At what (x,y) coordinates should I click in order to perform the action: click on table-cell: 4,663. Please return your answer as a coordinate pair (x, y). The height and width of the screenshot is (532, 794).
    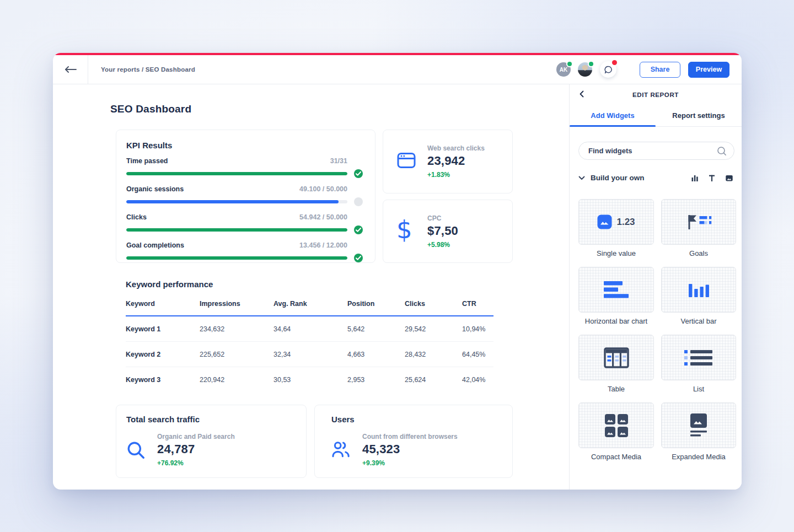
    Looking at the image, I should click on (376, 354).